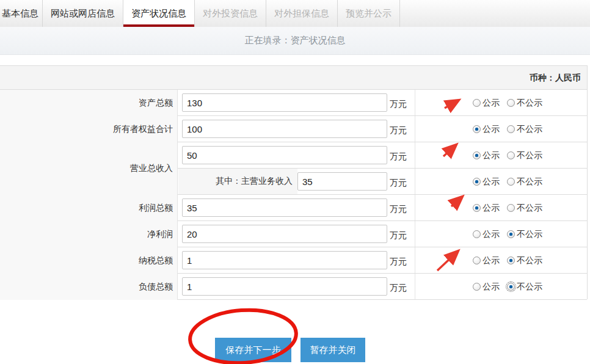 Image resolution: width=590 pixels, height=364 pixels. Describe the element at coordinates (89, 235) in the screenshot. I see `row-label: 净利润` at that location.